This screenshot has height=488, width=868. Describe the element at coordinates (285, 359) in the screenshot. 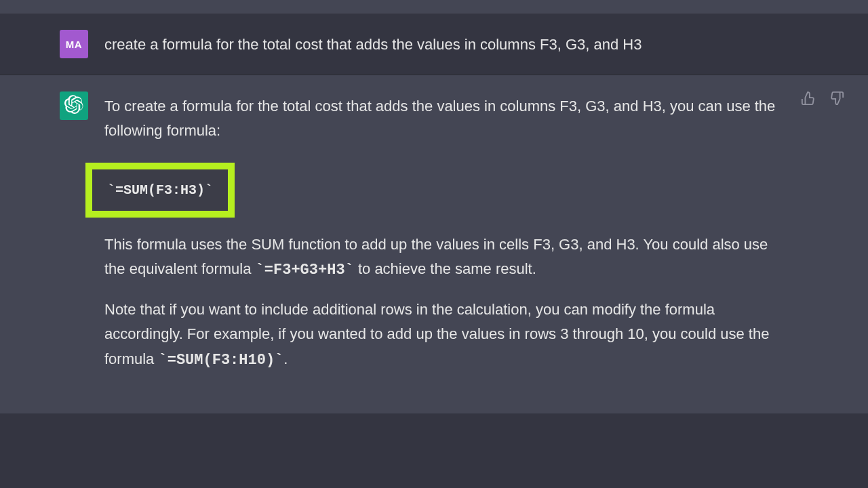

I see `para3-post: .` at that location.